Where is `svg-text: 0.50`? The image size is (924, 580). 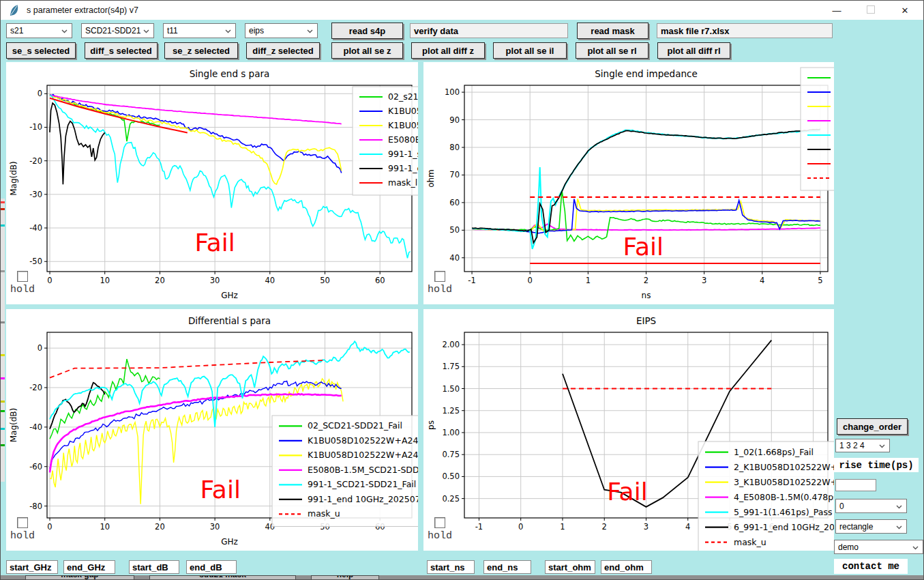 svg-text: 0.50 is located at coordinates (451, 476).